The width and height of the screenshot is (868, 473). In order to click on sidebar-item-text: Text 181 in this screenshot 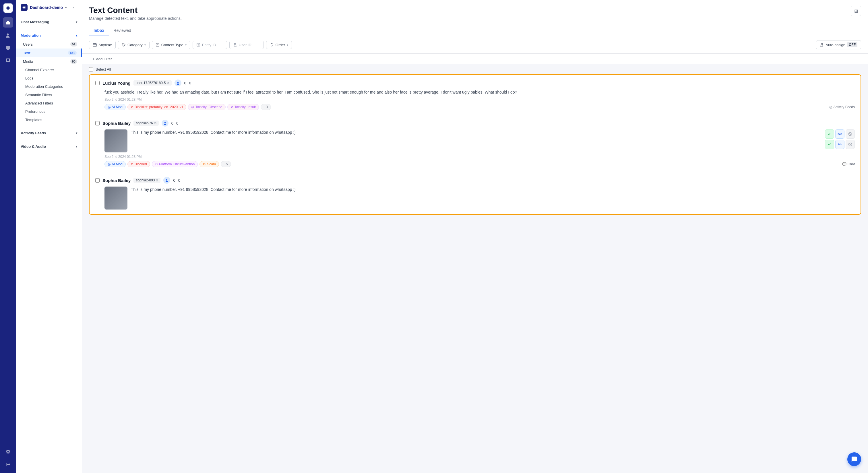, I will do `click(49, 53)`.